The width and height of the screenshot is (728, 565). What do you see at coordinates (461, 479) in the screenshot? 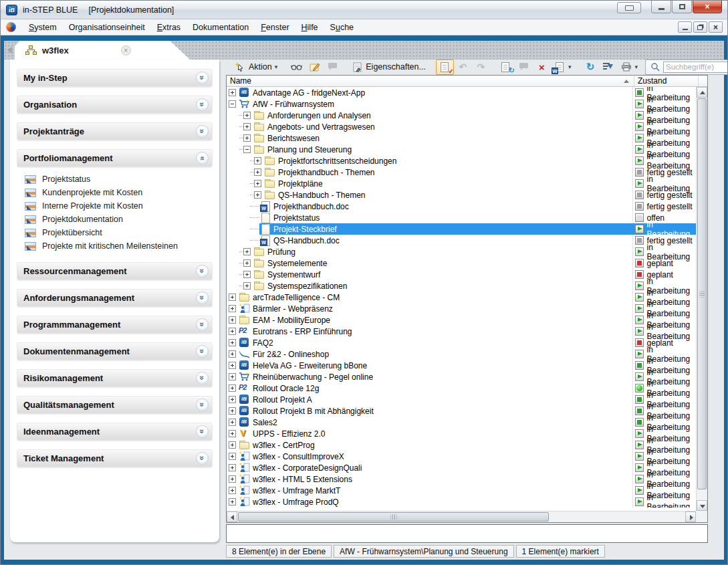
I see `table-row: w3flex - HTML 5 Extensionsin Bearbeitung` at bounding box center [461, 479].